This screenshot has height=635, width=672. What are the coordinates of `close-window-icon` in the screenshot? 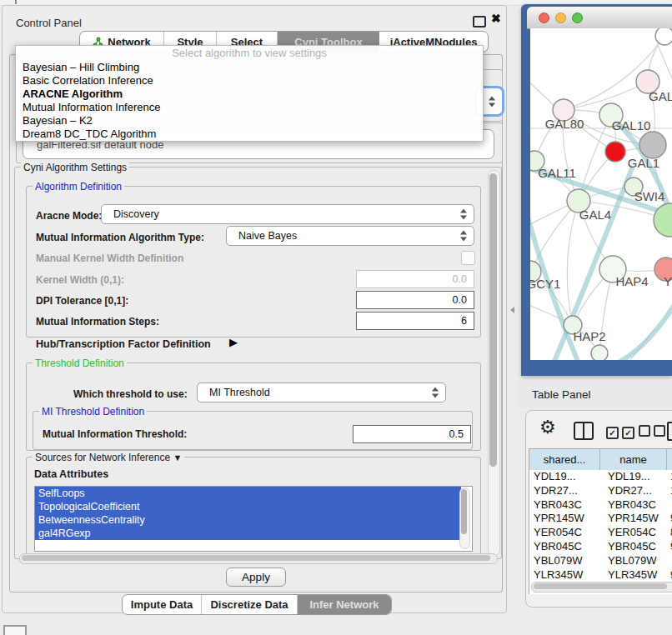 It's located at (544, 18).